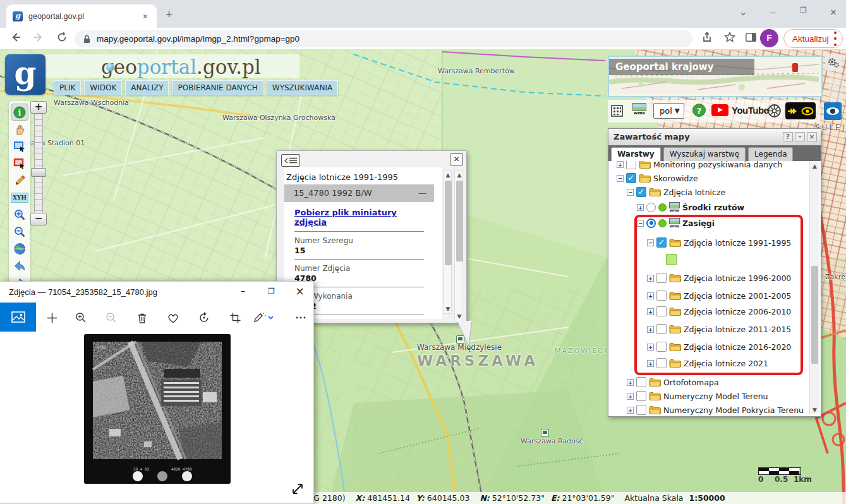 This screenshot has height=504, width=846. What do you see at coordinates (833, 63) in the screenshot?
I see `settings-gear-icon` at bounding box center [833, 63].